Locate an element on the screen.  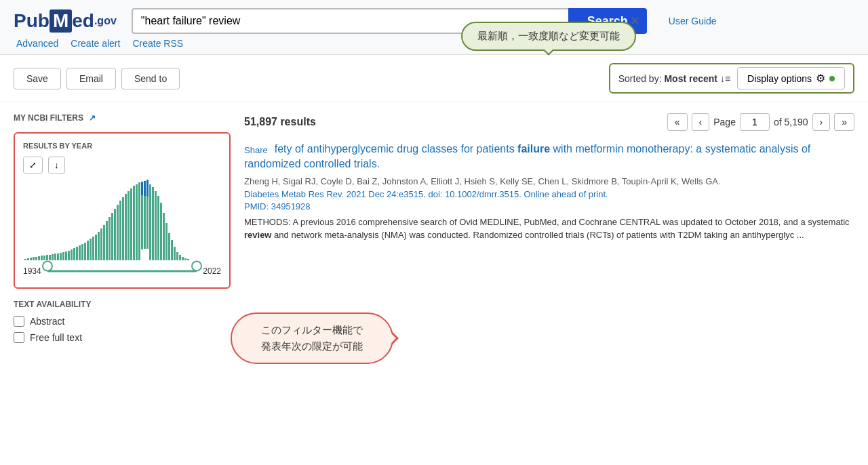
logo-gov: .gov is located at coordinates (106, 21).